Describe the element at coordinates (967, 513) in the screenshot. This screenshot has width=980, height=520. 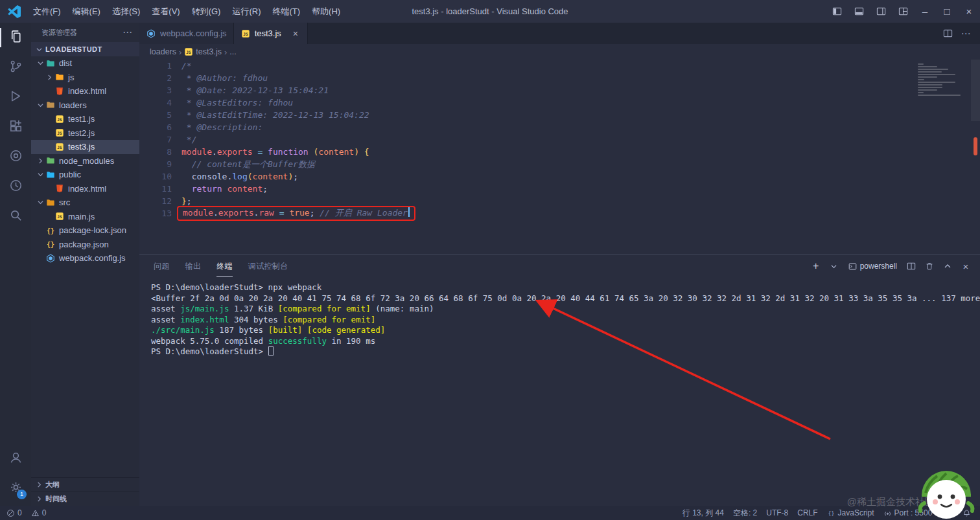
I see `status-item` at that location.